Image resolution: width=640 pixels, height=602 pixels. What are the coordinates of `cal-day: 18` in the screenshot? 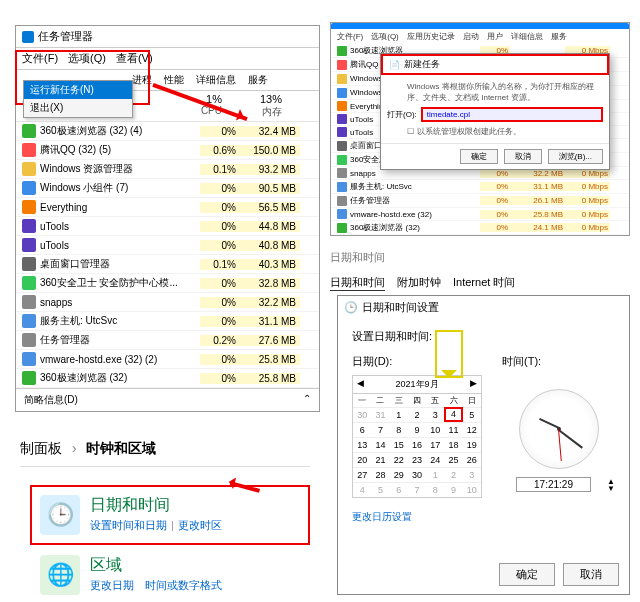 It's located at (453, 444).